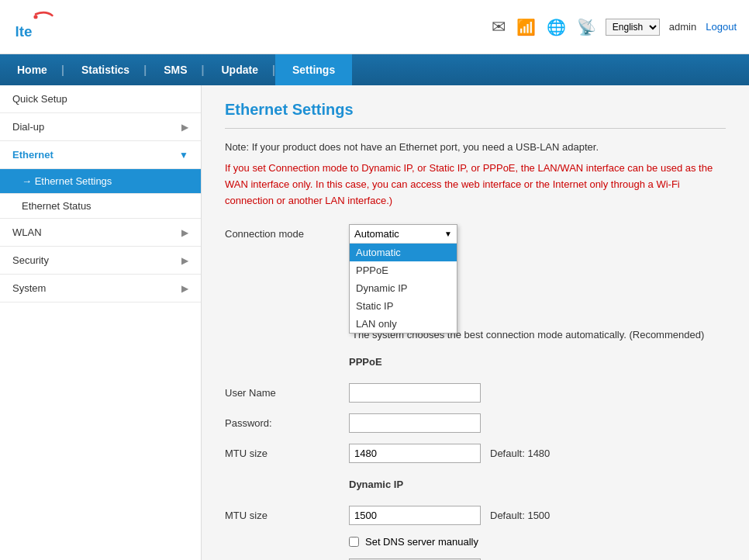  Describe the element at coordinates (403, 279) in the screenshot. I see `connection-mode-dropdown: Automatic ▼ Automatic PPPoE Dynamic IP S…` at that location.